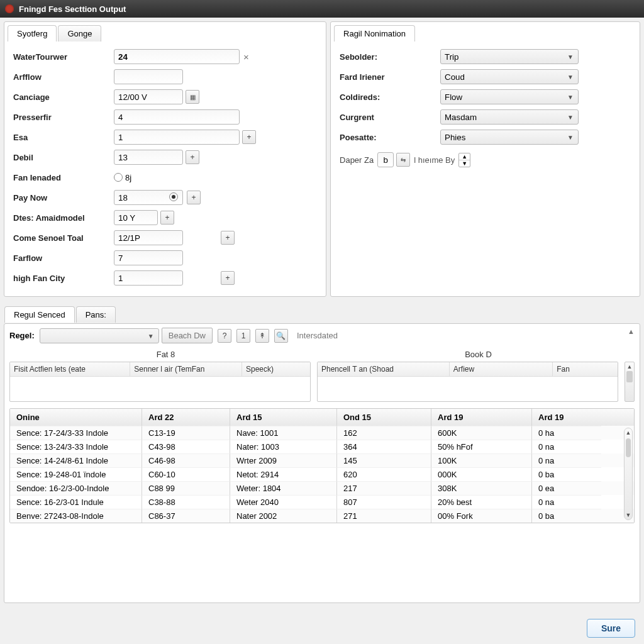 This screenshot has height=644, width=644. What do you see at coordinates (192, 97) in the screenshot?
I see `canciage-picker-icon: ▦` at bounding box center [192, 97].